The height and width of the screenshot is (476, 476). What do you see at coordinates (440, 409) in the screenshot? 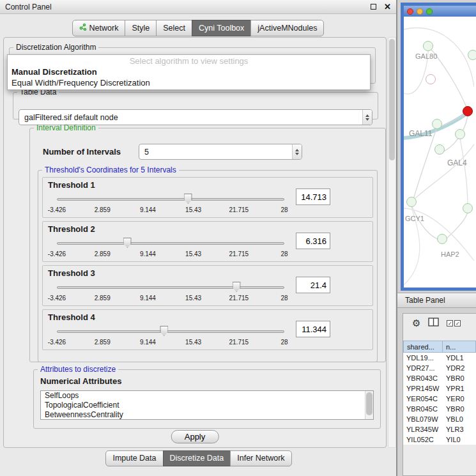
I see `table-row: YBR045CYBR0` at bounding box center [440, 409].